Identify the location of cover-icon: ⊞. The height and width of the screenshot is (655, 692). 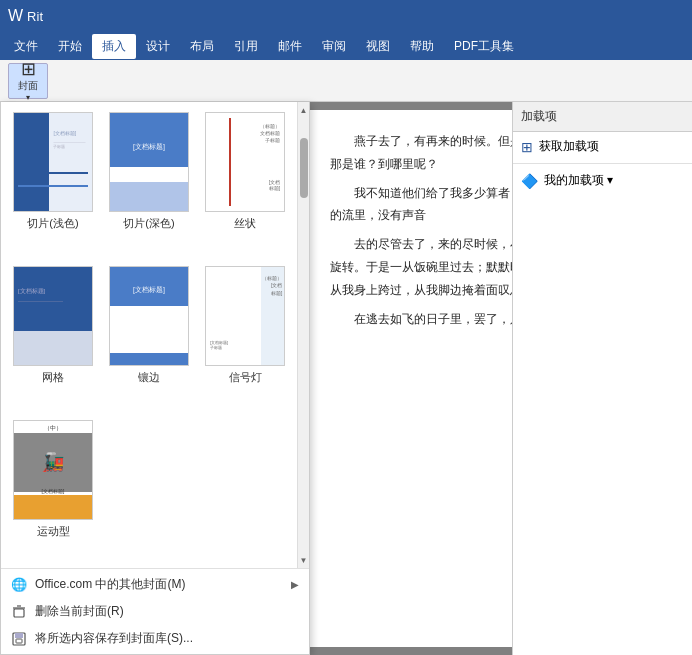
(28, 69).